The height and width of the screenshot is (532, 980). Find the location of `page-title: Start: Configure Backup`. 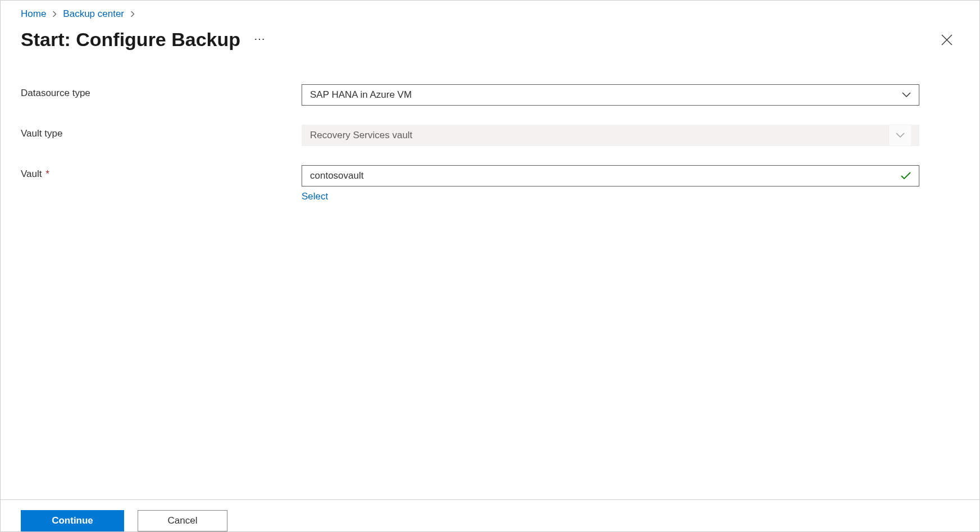

page-title: Start: Configure Backup is located at coordinates (130, 39).